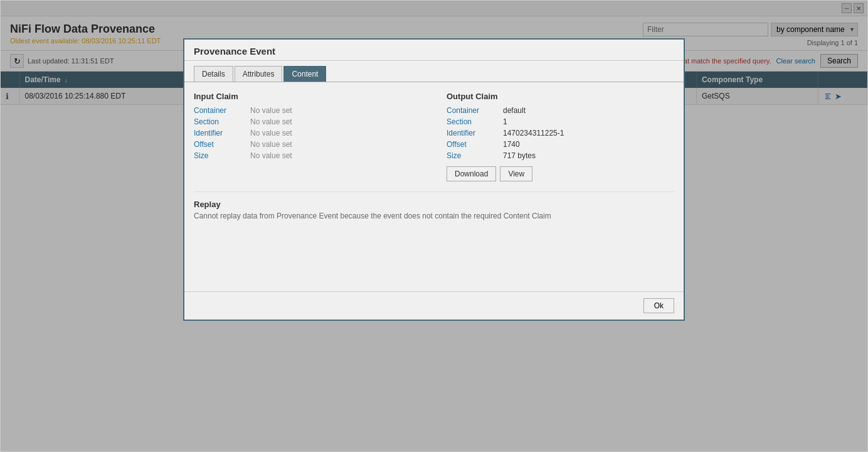  What do you see at coordinates (434, 216) in the screenshot?
I see `replay-message: Cannot replay data from Provenance Event…` at bounding box center [434, 216].